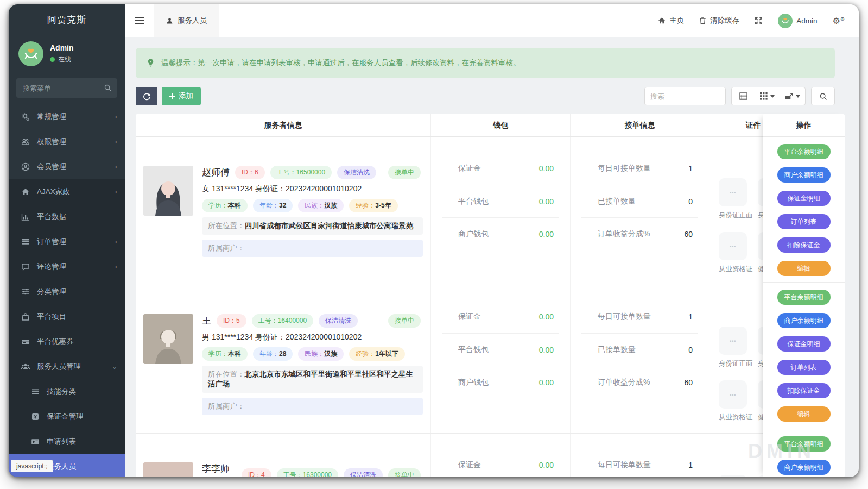 Image resolution: width=868 pixels, height=489 pixels. Describe the element at coordinates (759, 21) in the screenshot. I see `fullscreen-button` at that location.